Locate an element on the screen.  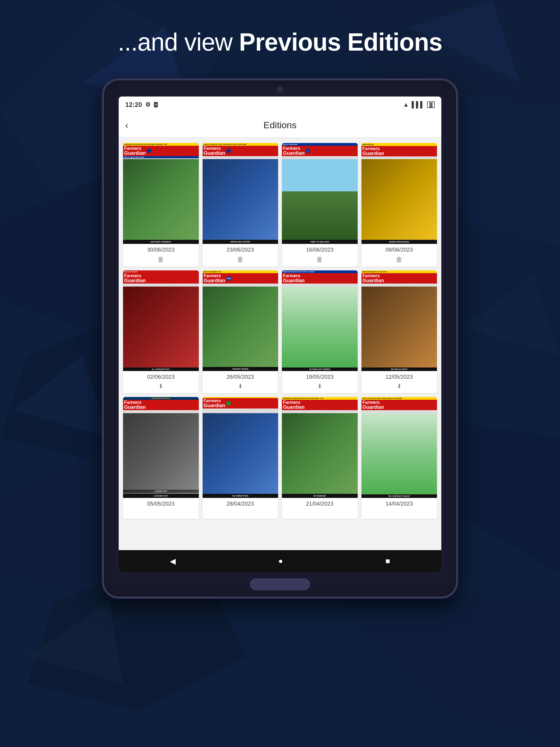
status-left: 12:20 ⚙ ▪ is located at coordinates (142, 105).